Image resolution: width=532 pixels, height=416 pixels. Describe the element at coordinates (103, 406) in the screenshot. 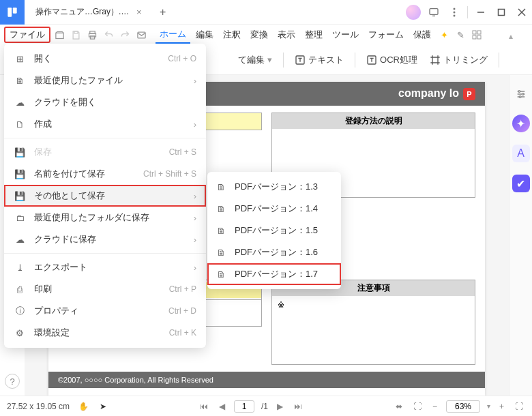

I see `select-tool-icon: ➤` at that location.